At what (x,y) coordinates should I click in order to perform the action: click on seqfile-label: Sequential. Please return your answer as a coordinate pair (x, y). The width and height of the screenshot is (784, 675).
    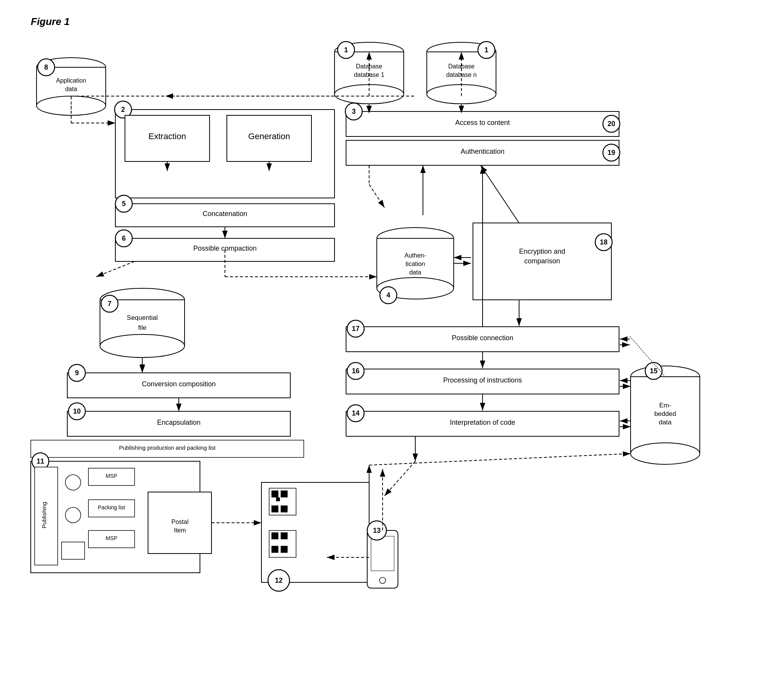
    Looking at the image, I should click on (142, 318).